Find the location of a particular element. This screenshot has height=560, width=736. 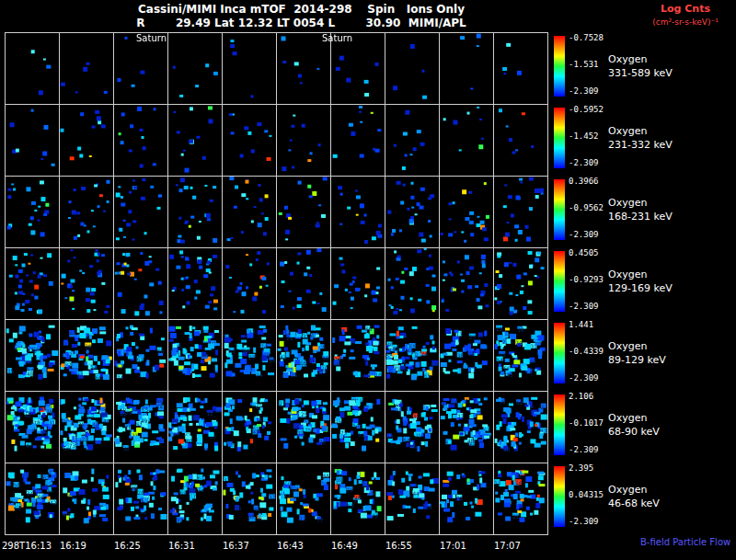

colorbar-tick-mid: -1.531 is located at coordinates (583, 64).